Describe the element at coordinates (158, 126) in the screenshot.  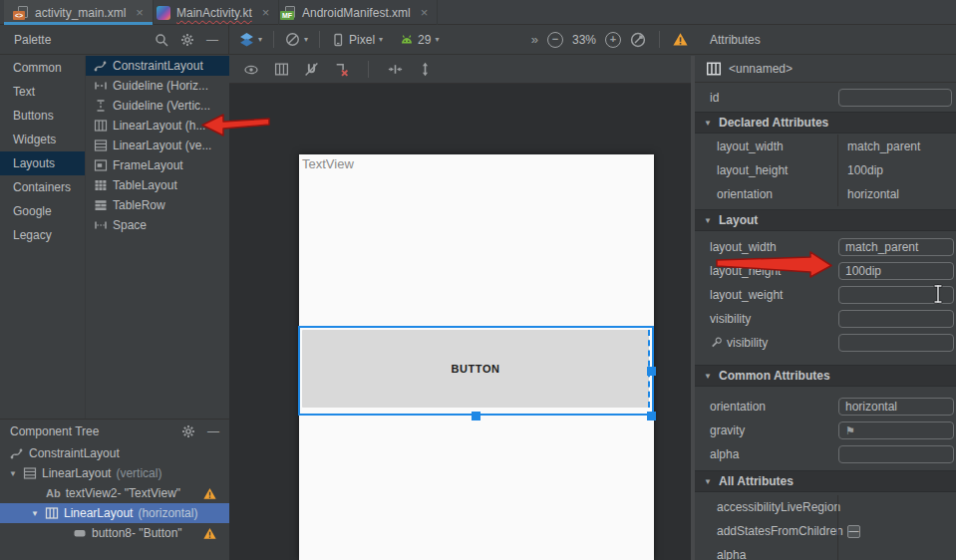
I see `palette-item-linearlayout-horizontal: LinearLayout (h...` at that location.